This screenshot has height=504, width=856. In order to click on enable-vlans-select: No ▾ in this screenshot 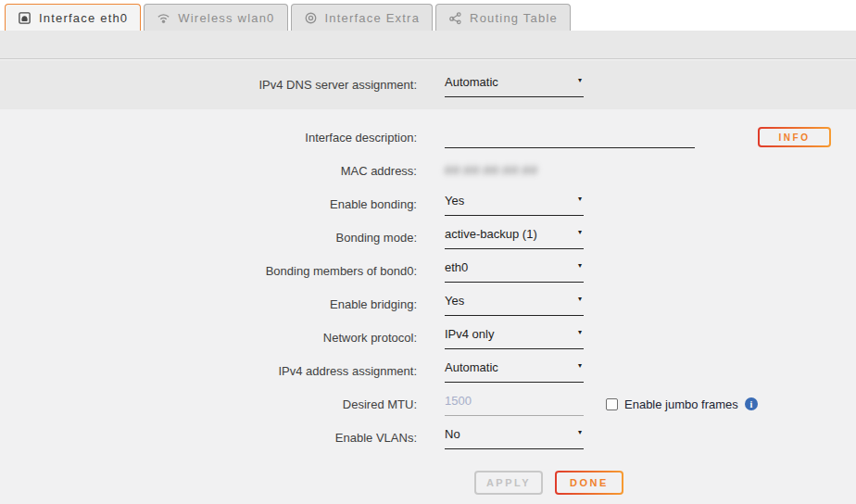, I will do `click(514, 437)`.